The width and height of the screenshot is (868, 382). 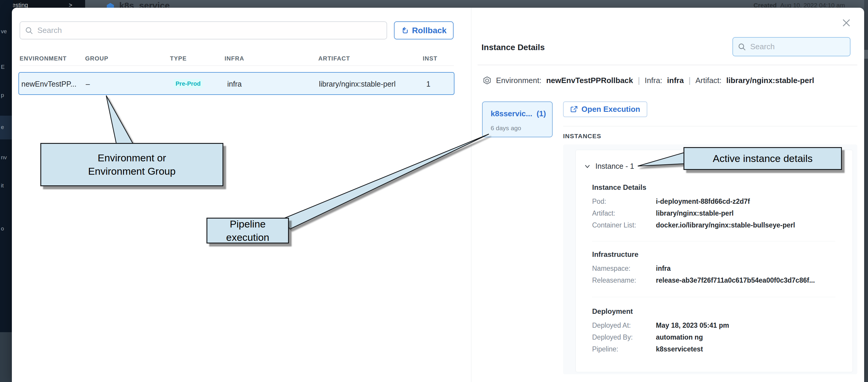 I want to click on external-link-icon, so click(x=574, y=109).